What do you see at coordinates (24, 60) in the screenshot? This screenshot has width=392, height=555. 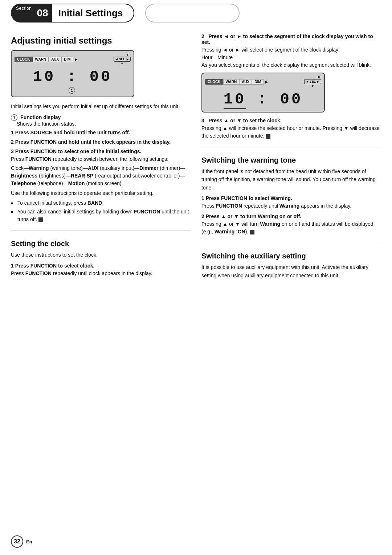 I see `tab-clock-1: CLOCK` at bounding box center [24, 60].